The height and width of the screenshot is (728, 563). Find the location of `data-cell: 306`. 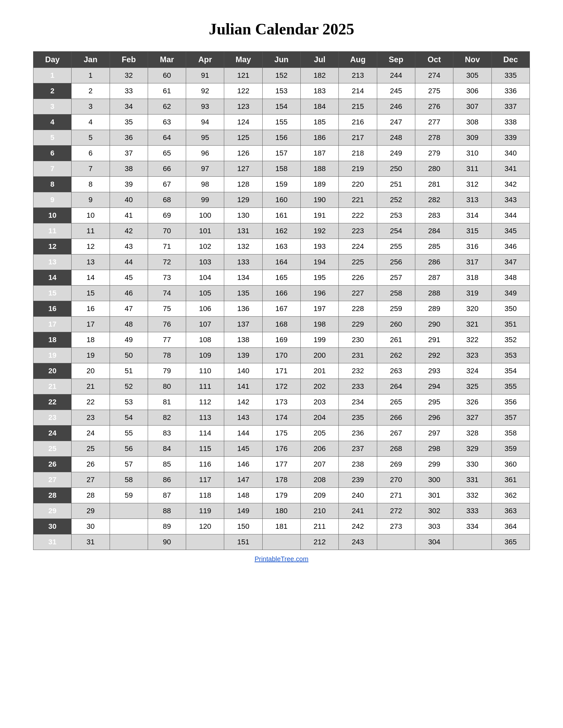

data-cell: 306 is located at coordinates (472, 91).